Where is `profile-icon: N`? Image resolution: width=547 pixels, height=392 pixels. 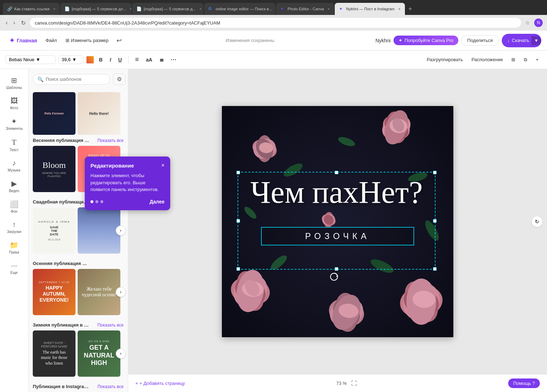
profile-icon: N is located at coordinates (538, 23).